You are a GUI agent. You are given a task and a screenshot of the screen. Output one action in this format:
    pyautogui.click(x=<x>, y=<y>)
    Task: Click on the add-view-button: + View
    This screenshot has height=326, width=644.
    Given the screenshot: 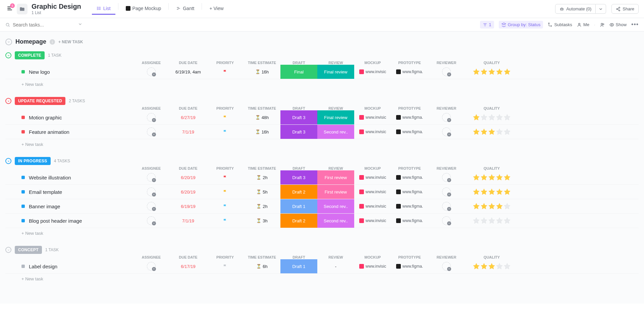 What is the action you would take?
    pyautogui.click(x=216, y=9)
    